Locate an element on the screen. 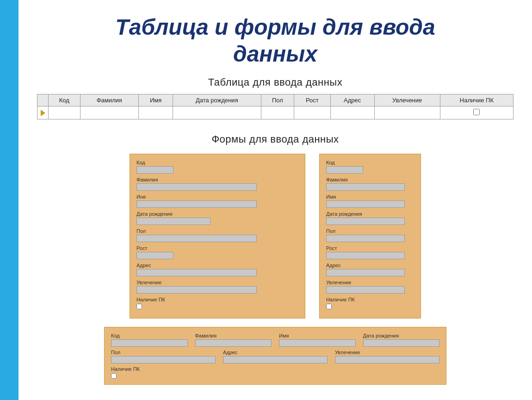 This screenshot has height=400, width=532. form2-input-imya is located at coordinates (365, 204).